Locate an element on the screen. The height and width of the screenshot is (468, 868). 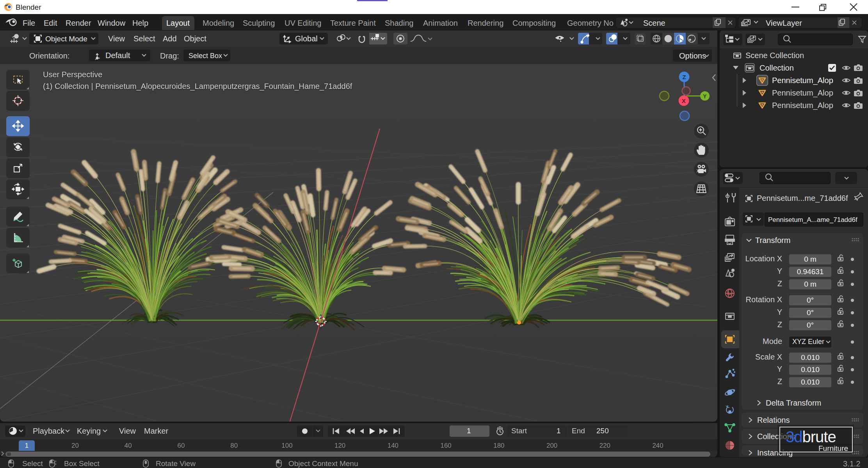
svg-text: Z is located at coordinates (684, 77).